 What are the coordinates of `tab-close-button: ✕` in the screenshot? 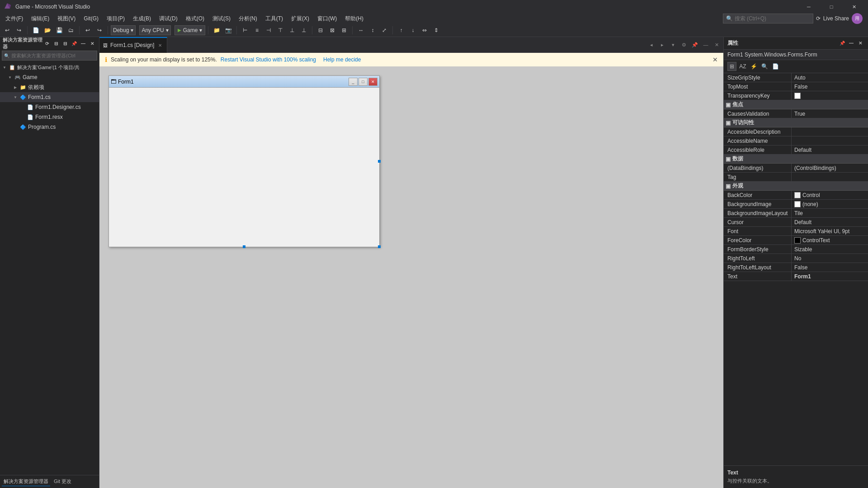 It's located at (160, 45).